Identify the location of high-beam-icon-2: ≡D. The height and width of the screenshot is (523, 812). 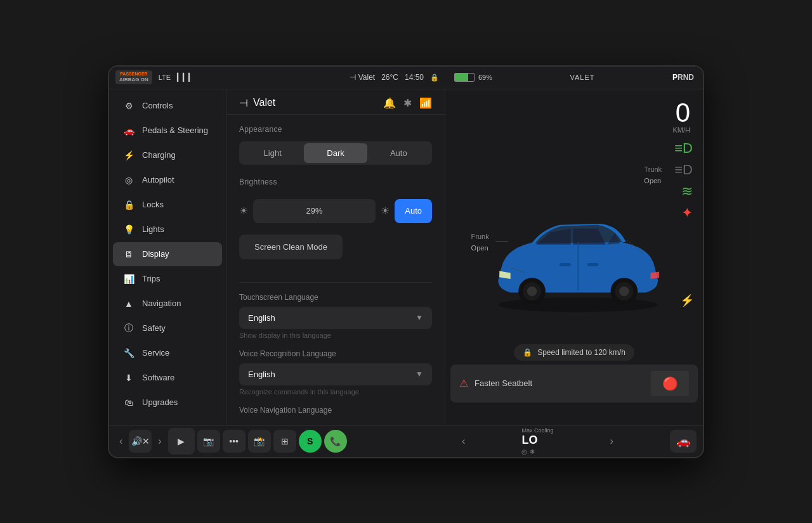
(684, 170).